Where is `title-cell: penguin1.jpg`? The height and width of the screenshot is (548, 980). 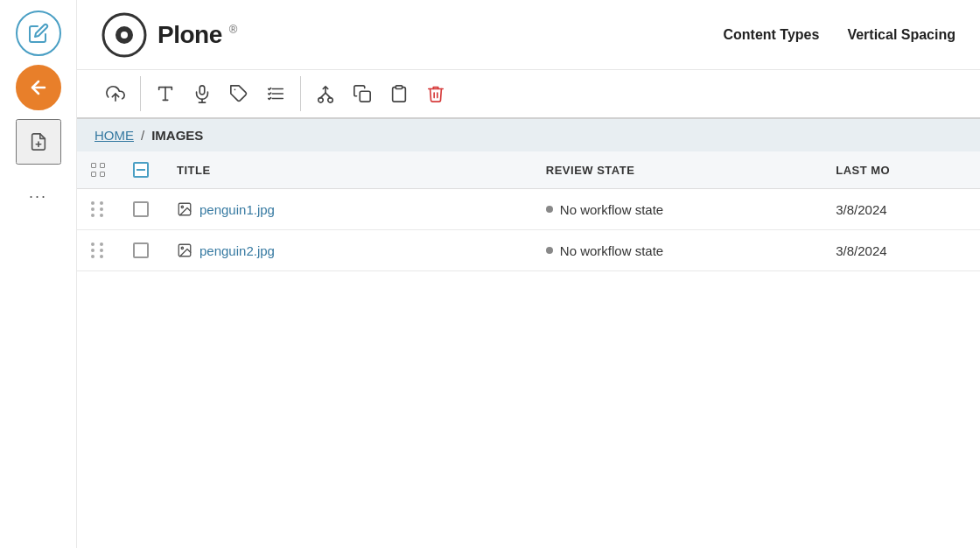 title-cell: penguin1.jpg is located at coordinates (347, 210).